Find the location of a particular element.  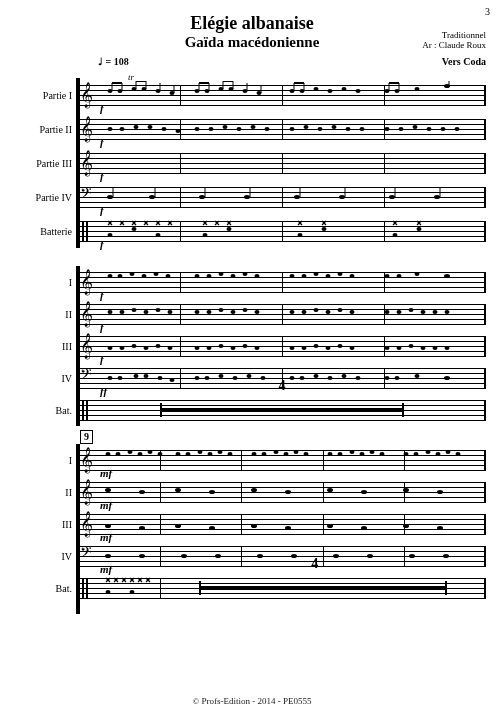

staff-partie-3: Partie III 𝄞 f is located at coordinates (252, 163).